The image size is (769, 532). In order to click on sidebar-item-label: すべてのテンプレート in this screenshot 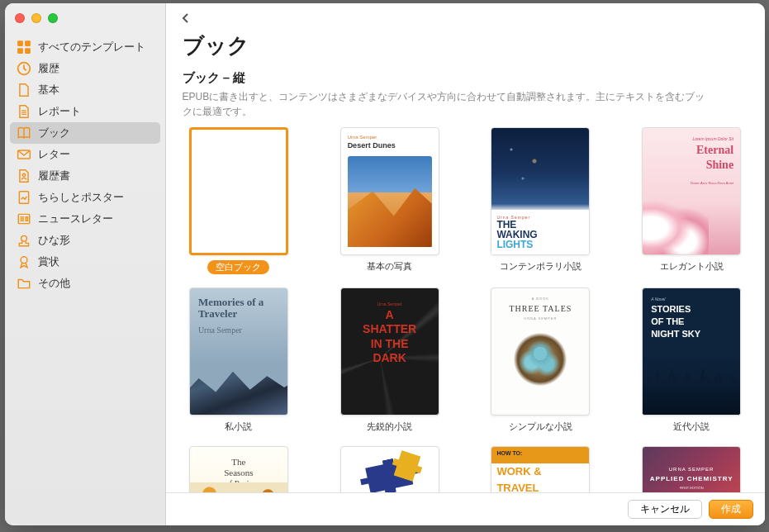, I will do `click(92, 47)`.